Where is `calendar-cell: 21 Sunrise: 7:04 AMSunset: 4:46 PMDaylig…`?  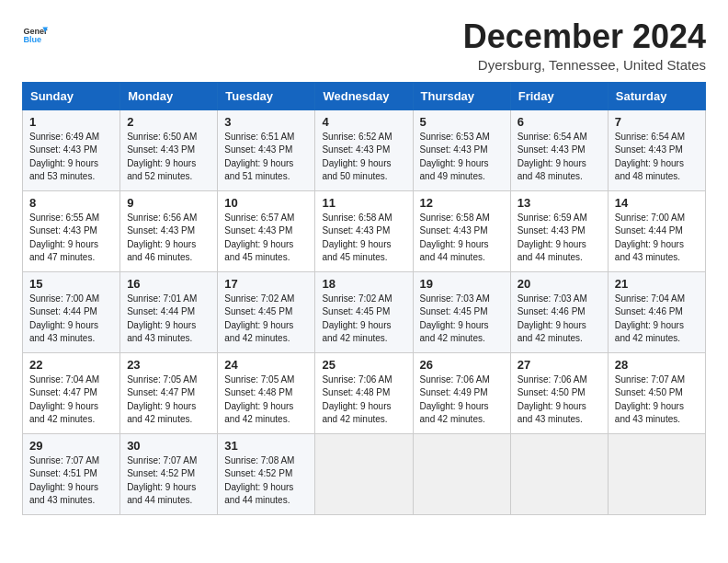 calendar-cell: 21 Sunrise: 7:04 AMSunset: 4:46 PMDaylig… is located at coordinates (656, 312).